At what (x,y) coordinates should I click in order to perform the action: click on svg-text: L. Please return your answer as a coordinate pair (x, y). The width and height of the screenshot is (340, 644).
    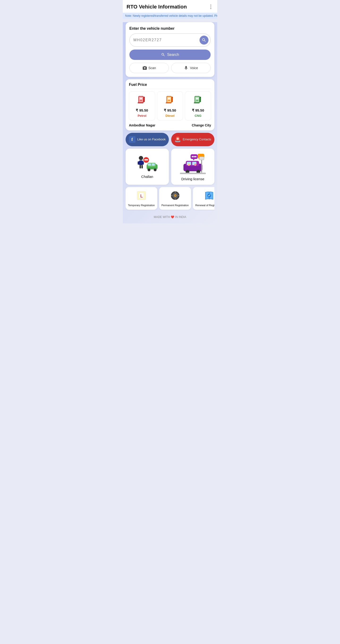
    Looking at the image, I should click on (142, 196).